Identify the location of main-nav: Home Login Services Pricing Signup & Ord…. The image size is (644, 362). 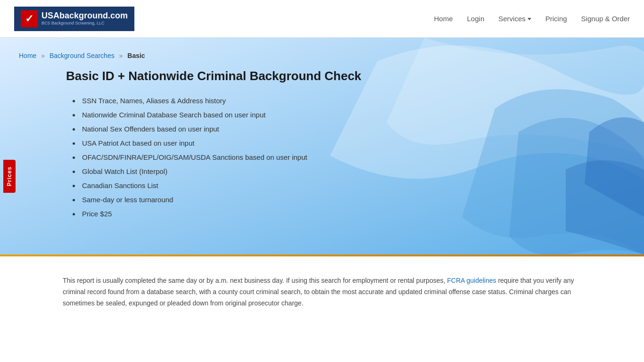
(532, 19).